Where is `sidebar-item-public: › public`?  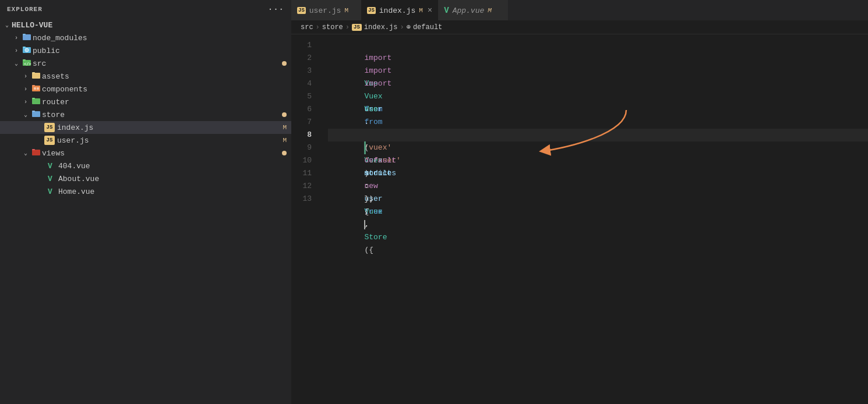 sidebar-item-public: › public is located at coordinates (146, 51).